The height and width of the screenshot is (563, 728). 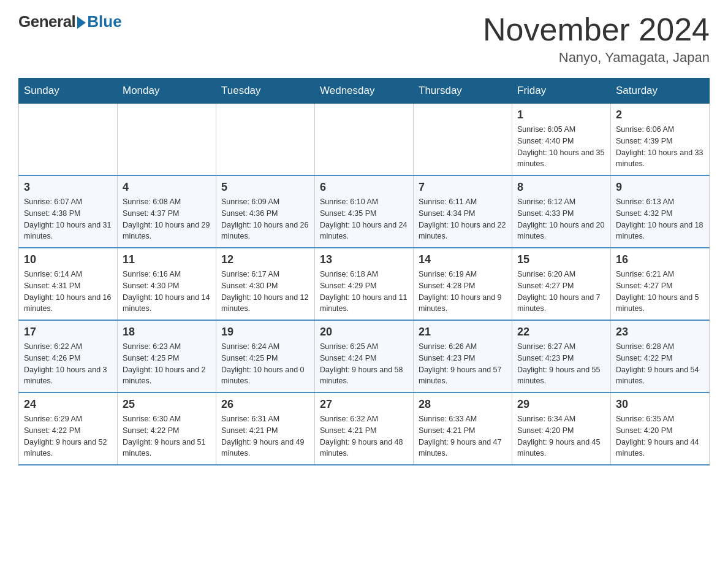 What do you see at coordinates (364, 260) in the screenshot?
I see `day-number: 13` at bounding box center [364, 260].